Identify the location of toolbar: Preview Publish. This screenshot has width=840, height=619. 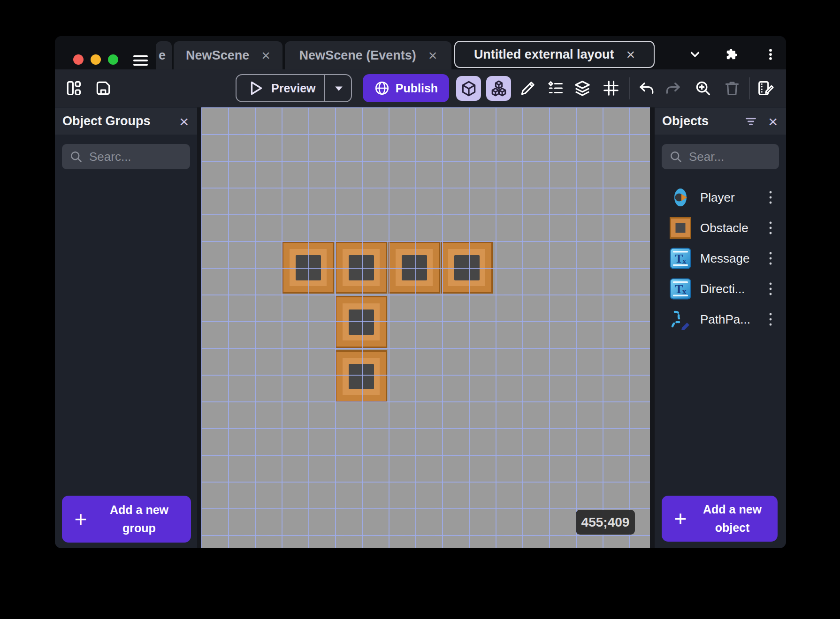
(420, 88).